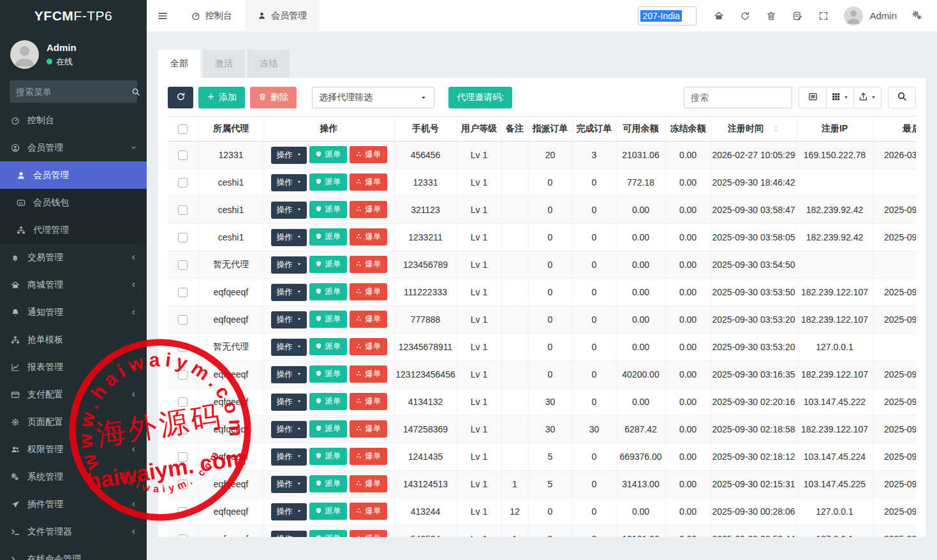 The height and width of the screenshot is (560, 937). I want to click on edit-doc-icon, so click(797, 16).